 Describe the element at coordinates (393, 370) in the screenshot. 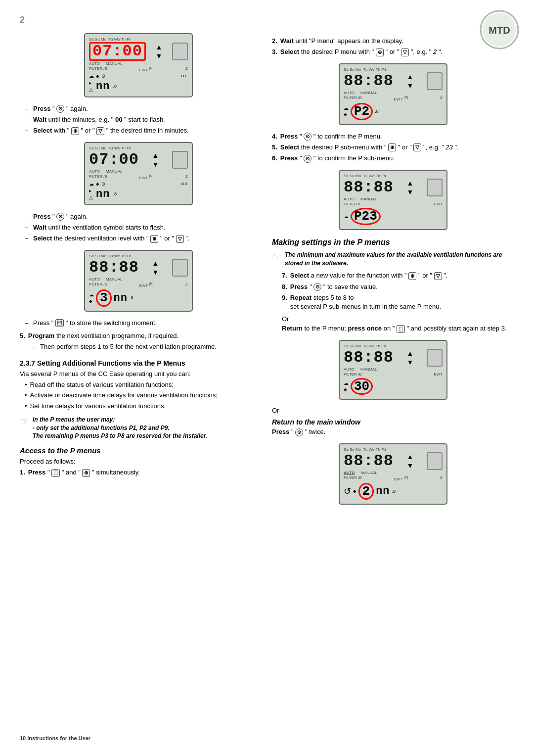

I see `display-block-30: Sa Su Mo Tu We Th Fri 88:88 ▲▼ AUTOMANUA…` at that location.